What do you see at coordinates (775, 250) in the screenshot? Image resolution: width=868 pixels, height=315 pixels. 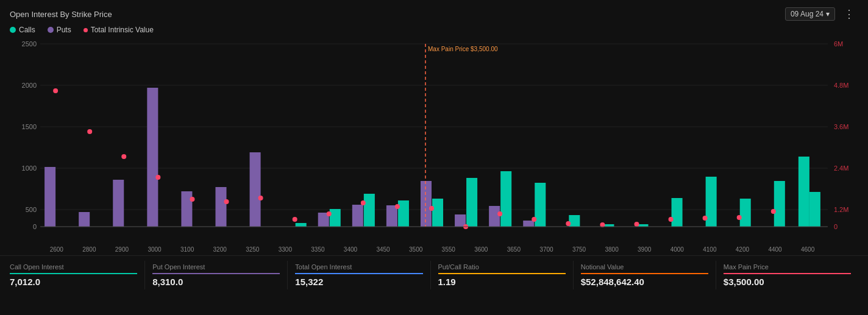 I see `x-label: 4400` at bounding box center [775, 250].